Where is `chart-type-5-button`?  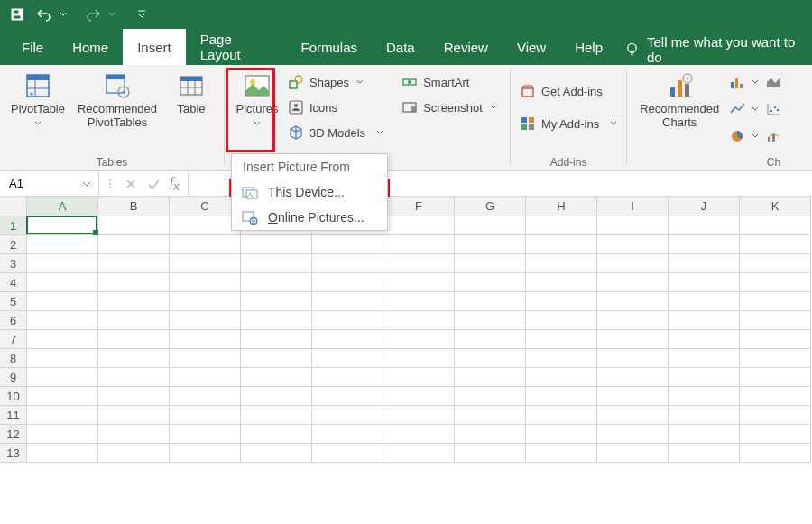
chart-type-5-button is located at coordinates (774, 109).